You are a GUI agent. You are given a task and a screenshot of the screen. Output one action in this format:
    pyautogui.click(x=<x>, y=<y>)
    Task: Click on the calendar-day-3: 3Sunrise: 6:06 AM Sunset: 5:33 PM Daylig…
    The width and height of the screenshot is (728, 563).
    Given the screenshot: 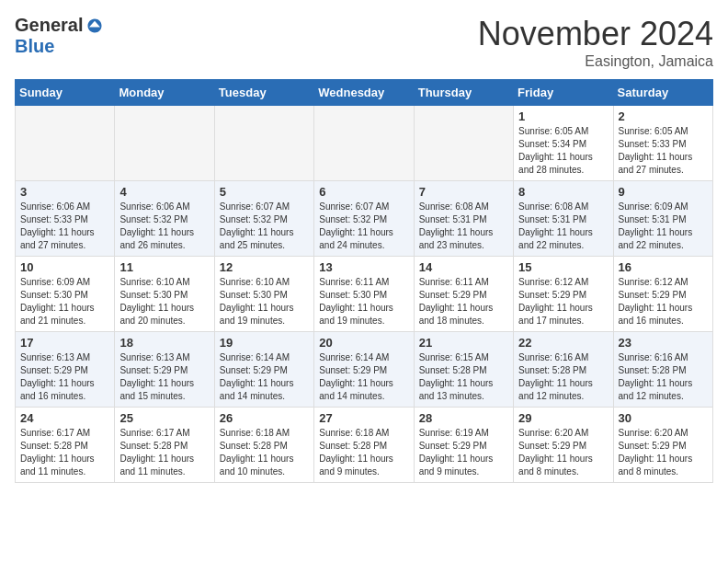 What is the action you would take?
    pyautogui.click(x=65, y=219)
    